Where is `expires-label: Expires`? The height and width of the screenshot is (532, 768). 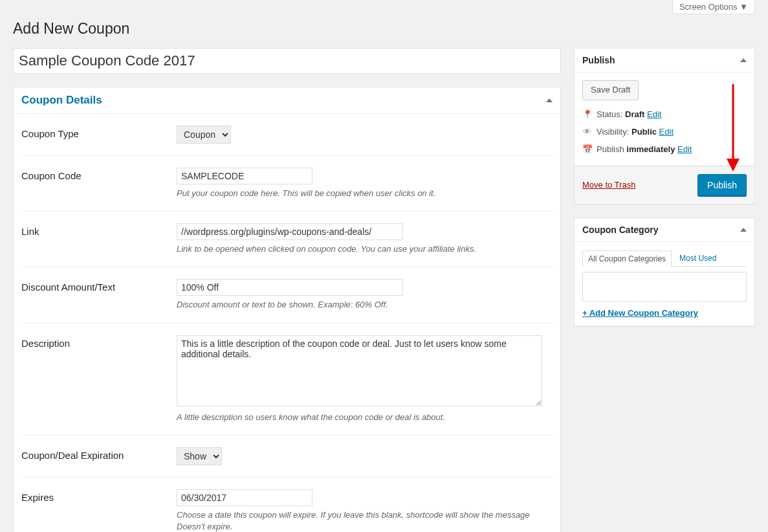
expires-label: Expires is located at coordinates (99, 511).